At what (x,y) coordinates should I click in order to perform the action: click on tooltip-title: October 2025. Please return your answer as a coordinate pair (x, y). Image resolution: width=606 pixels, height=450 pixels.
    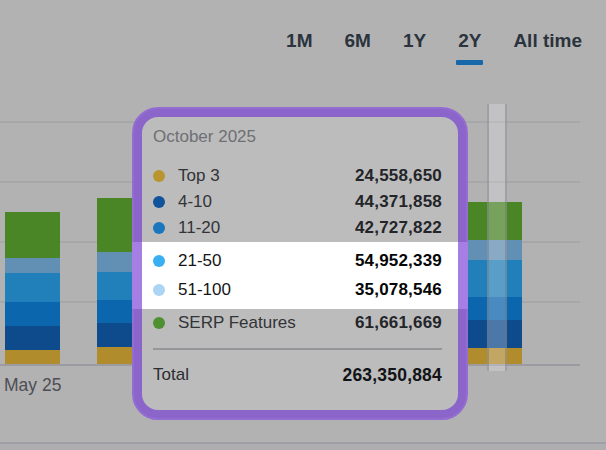
    Looking at the image, I should click on (298, 138).